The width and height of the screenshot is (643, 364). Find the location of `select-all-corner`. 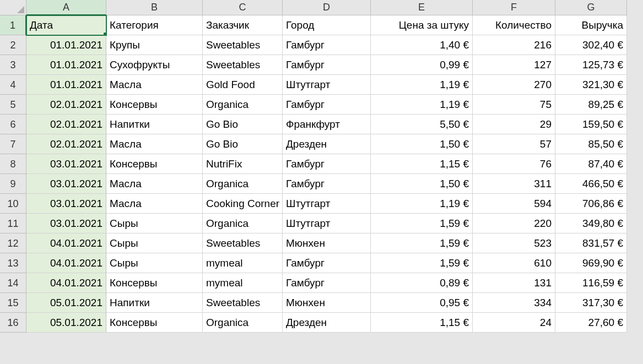

select-all-corner is located at coordinates (13, 8).